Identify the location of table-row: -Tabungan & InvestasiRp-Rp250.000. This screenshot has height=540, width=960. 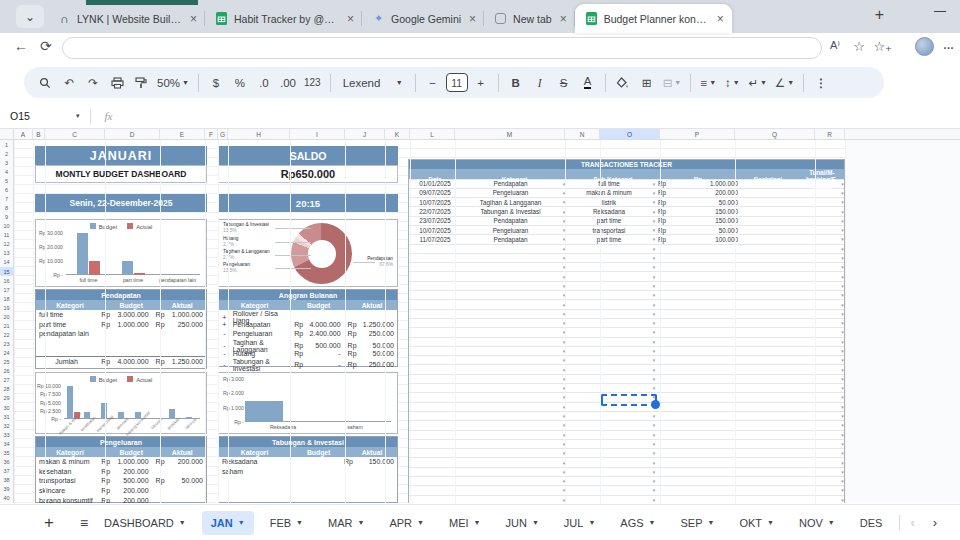
(308, 363).